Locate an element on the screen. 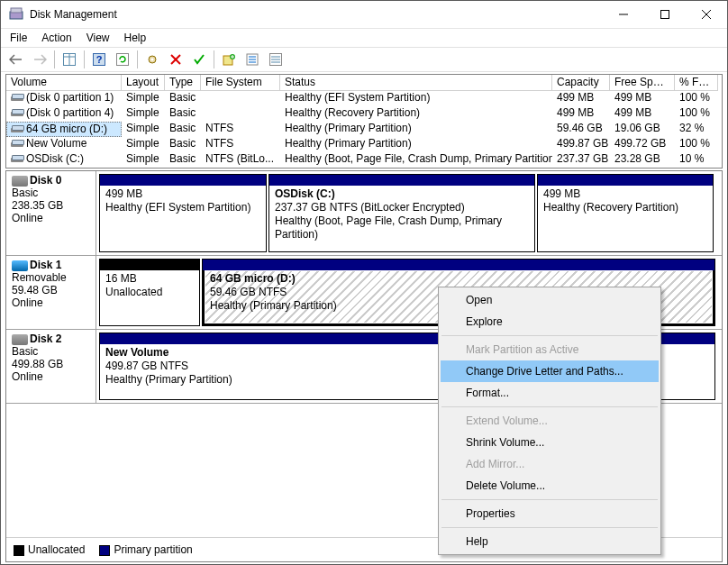 Image resolution: width=728 pixels, height=565 pixels. menu-file: File is located at coordinates (18, 38).